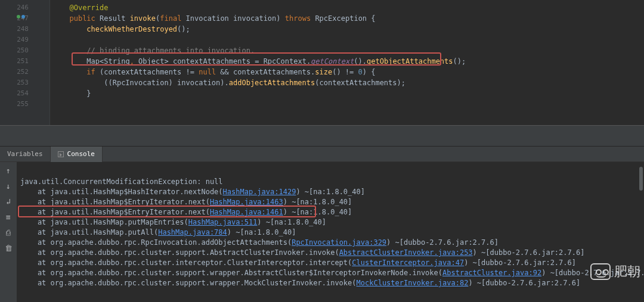  What do you see at coordinates (406, 253) in the screenshot?
I see `stack-link: AbstractClusterInvoker.java:253` at bounding box center [406, 253].